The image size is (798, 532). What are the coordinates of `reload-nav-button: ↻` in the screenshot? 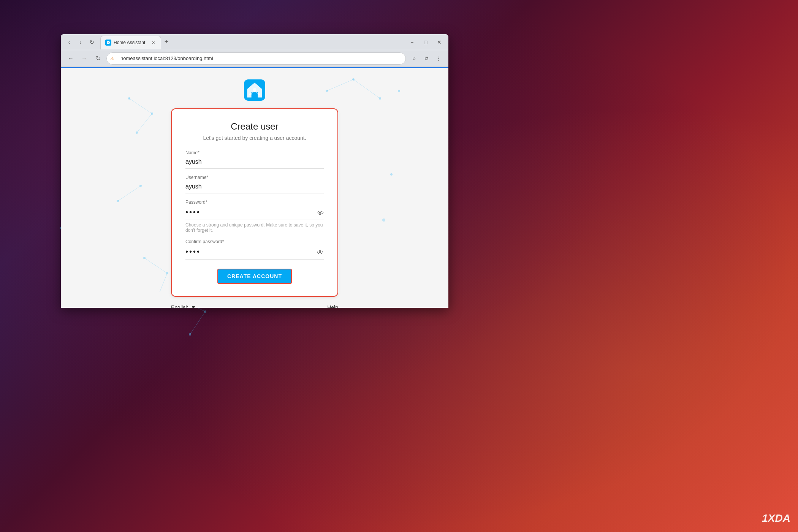 It's located at (98, 59).